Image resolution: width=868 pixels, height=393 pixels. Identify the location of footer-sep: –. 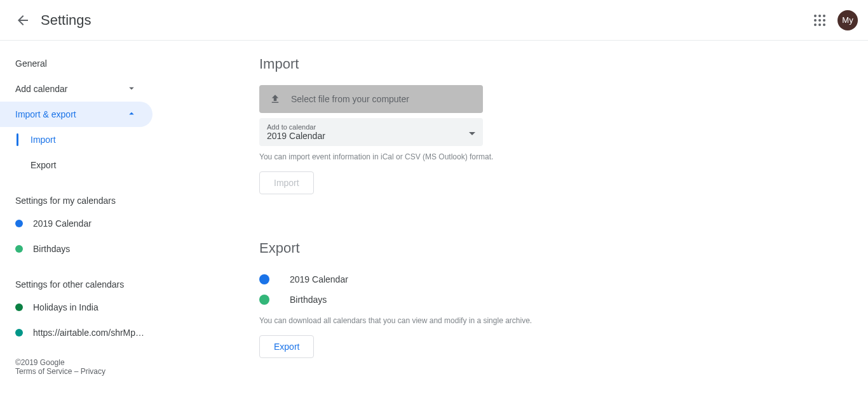
(76, 371).